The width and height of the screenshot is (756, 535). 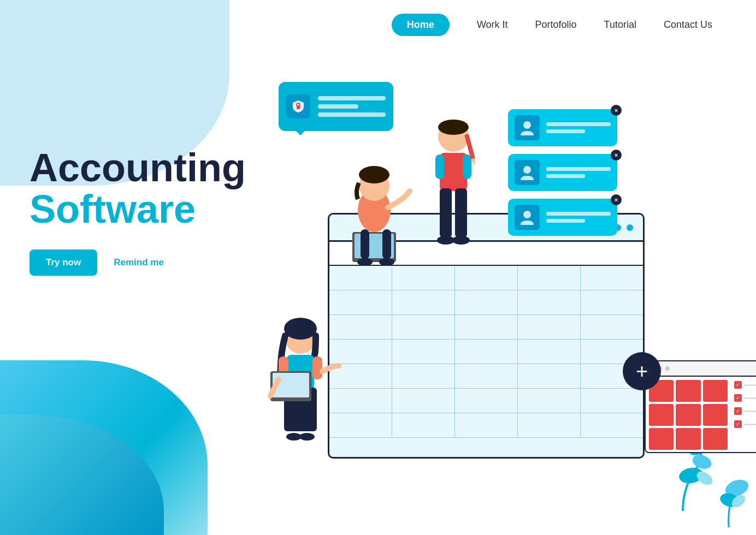 I want to click on add-button: +, so click(x=642, y=371).